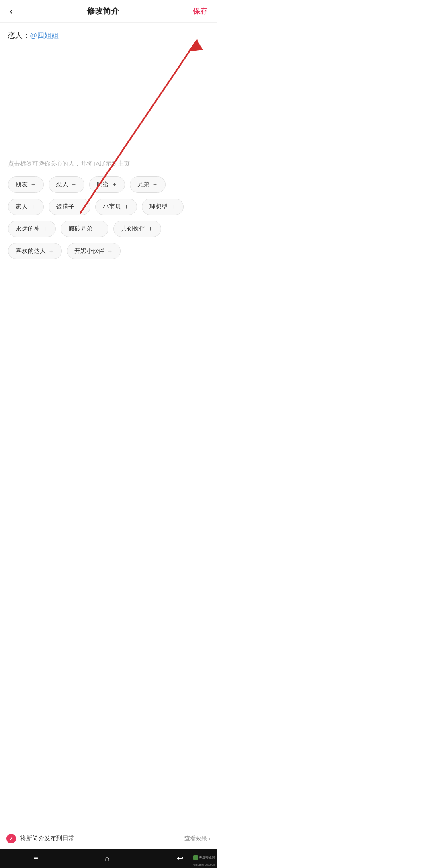  Describe the element at coordinates (108, 185) in the screenshot. I see `tags-row-1: 朋友 ＋ 恋人 ＋ 闺蜜 ＋ 兄弟 ＋` at that location.